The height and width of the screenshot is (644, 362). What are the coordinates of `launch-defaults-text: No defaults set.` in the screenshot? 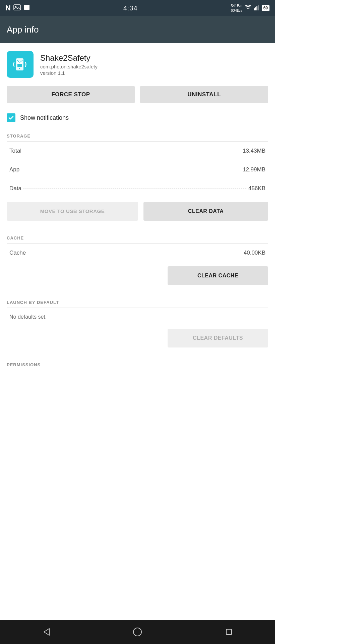 It's located at (137, 317).